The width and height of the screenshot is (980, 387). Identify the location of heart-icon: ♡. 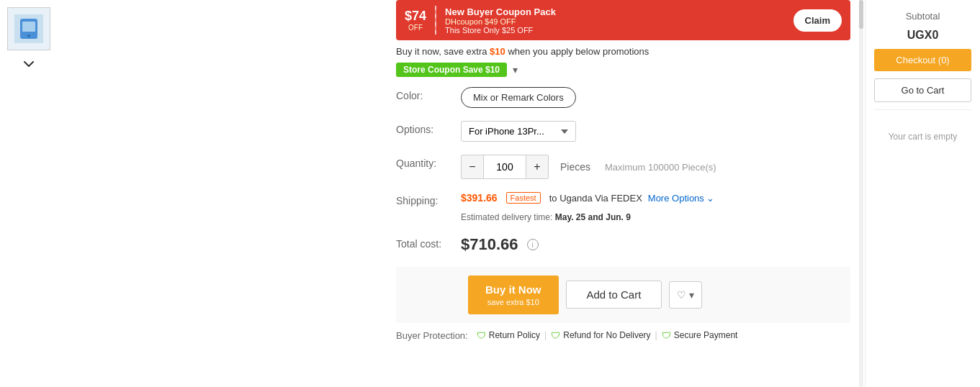
(681, 295).